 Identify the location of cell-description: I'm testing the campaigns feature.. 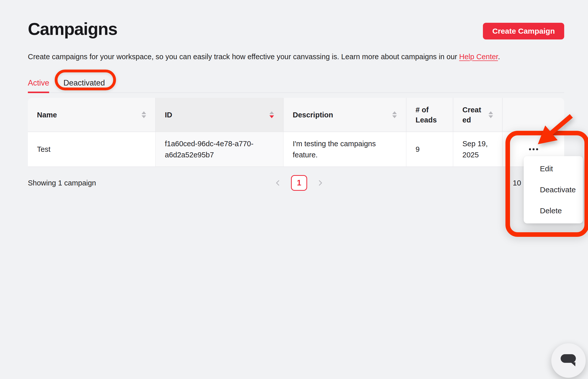
(345, 149).